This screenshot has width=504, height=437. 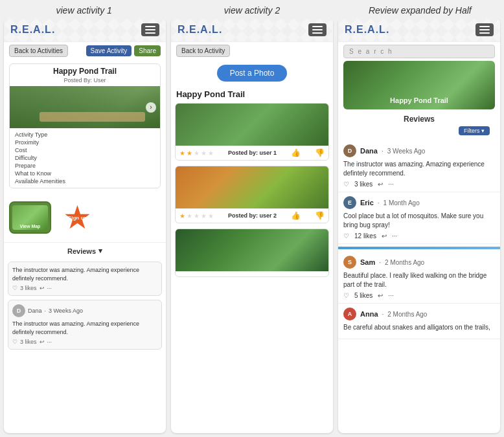 I want to click on review-eric-p3: E Eric · 1 Month Ago Cool place but a lo…, so click(x=419, y=218).